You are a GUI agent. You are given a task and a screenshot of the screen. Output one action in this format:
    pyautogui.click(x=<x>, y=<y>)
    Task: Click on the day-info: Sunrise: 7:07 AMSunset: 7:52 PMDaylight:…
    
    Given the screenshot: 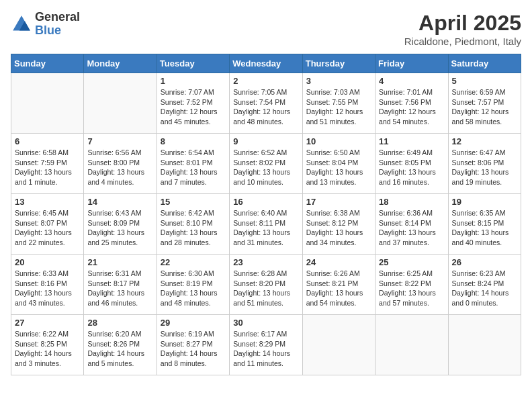 What is the action you would take?
    pyautogui.click(x=193, y=107)
    